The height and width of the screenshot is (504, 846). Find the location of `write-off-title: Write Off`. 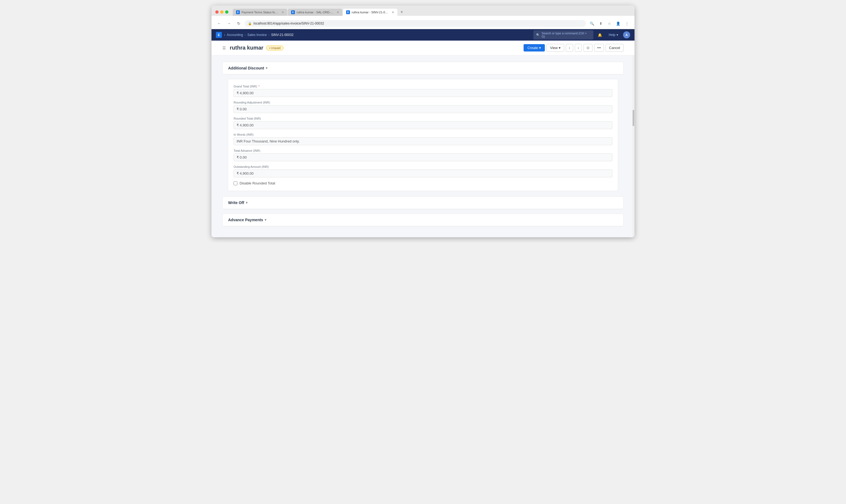

write-off-title: Write Off is located at coordinates (236, 202).